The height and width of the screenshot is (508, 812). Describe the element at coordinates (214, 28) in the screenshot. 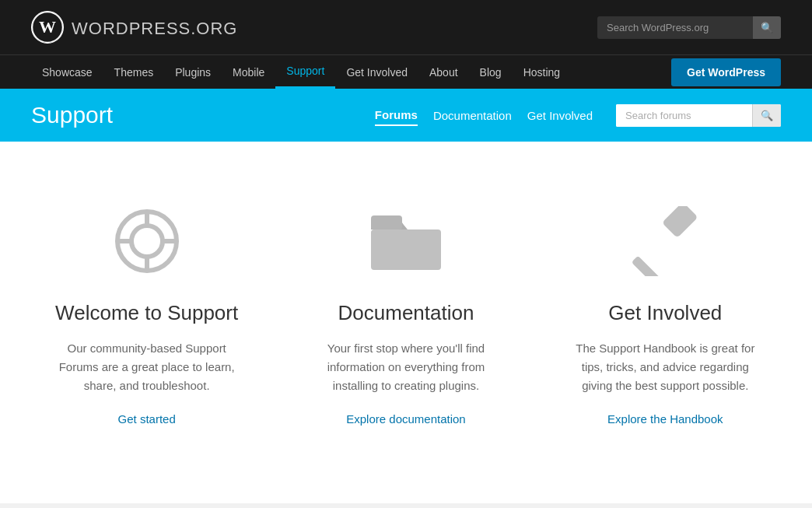

I see `logo-suffix-text: .org` at that location.